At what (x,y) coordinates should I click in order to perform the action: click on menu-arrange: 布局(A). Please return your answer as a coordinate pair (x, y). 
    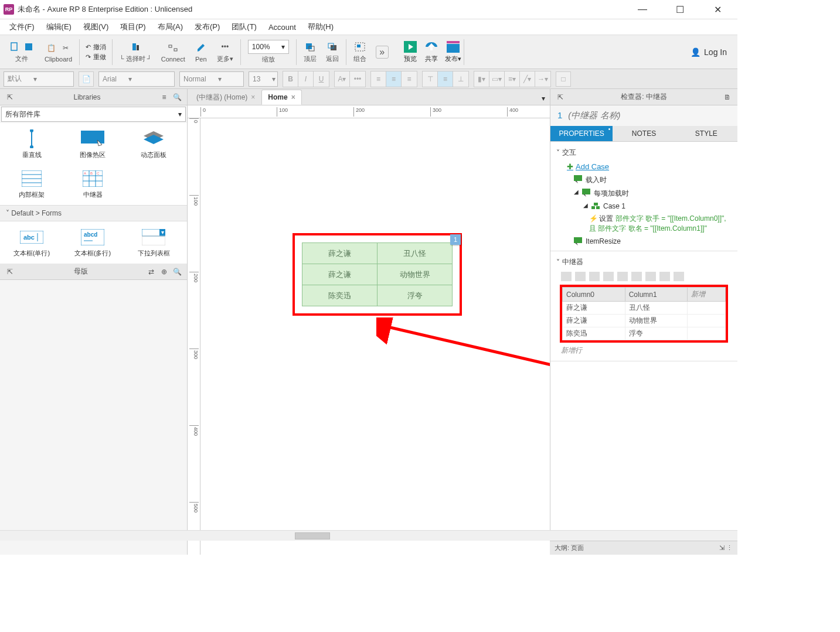
    Looking at the image, I should click on (170, 27).